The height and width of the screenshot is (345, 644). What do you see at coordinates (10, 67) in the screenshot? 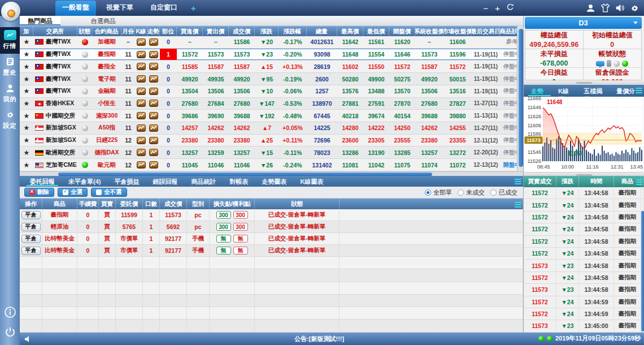
I see `sidebar-item-history: 歷史` at bounding box center [10, 67].